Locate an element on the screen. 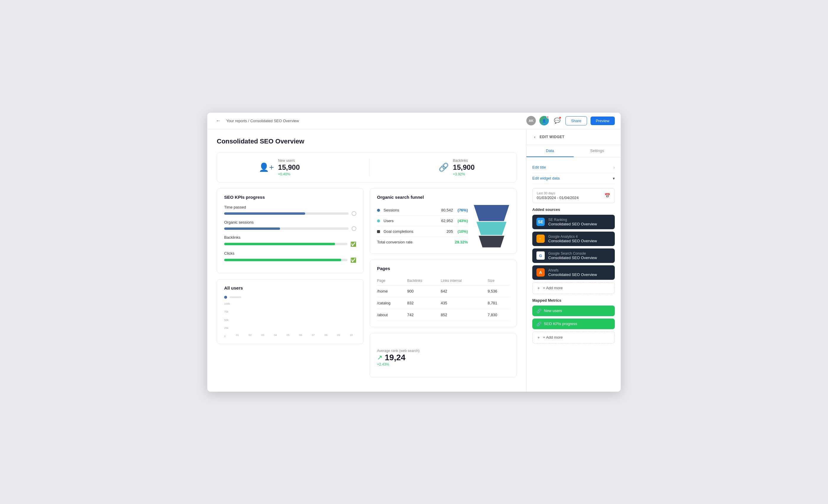 This screenshot has height=504, width=828. pages-title: Pages is located at coordinates (443, 268).